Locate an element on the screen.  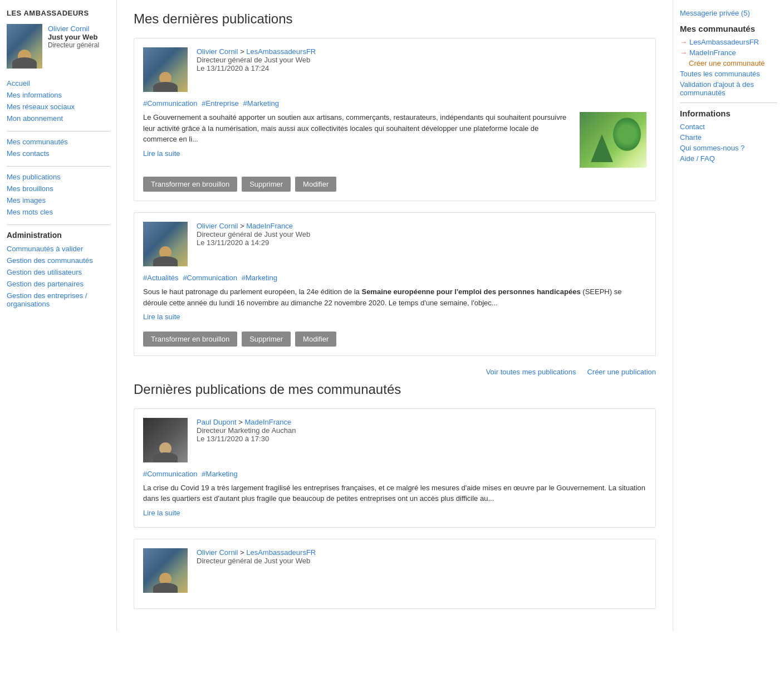
user-avatar is located at coordinates (24, 46).